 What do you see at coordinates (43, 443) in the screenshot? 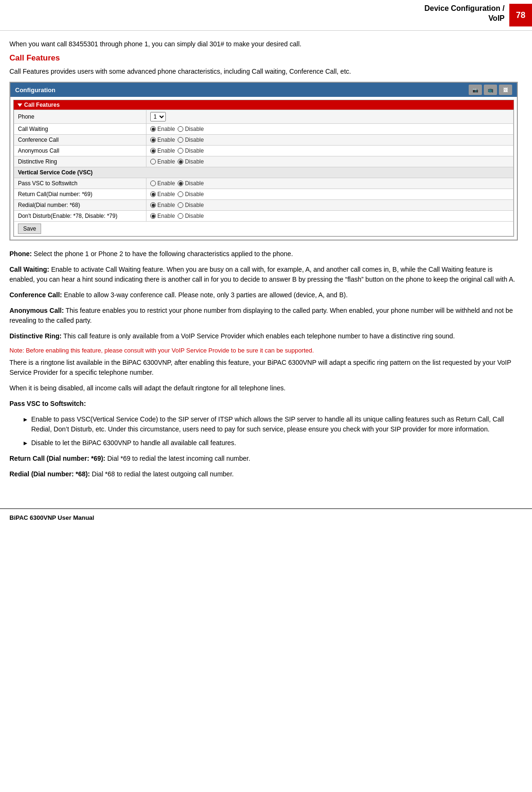
I see `disable-bullet-term: Disable` at bounding box center [43, 443].